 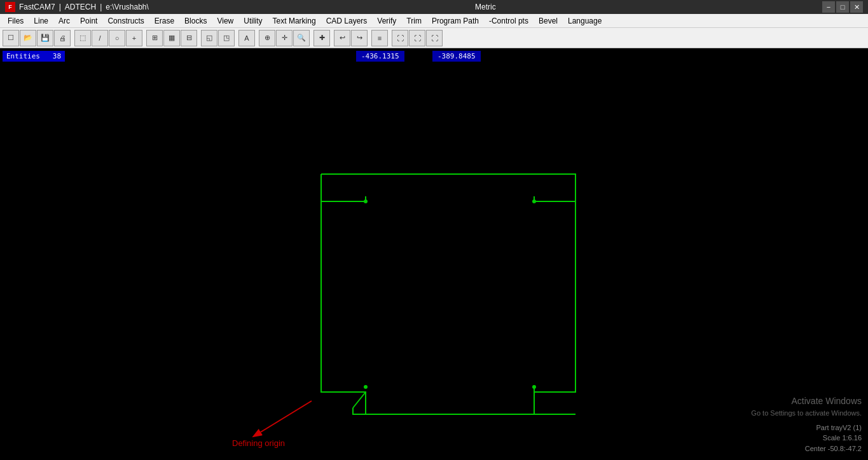 I want to click on app-name: FastCAM7, so click(x=37, y=7).